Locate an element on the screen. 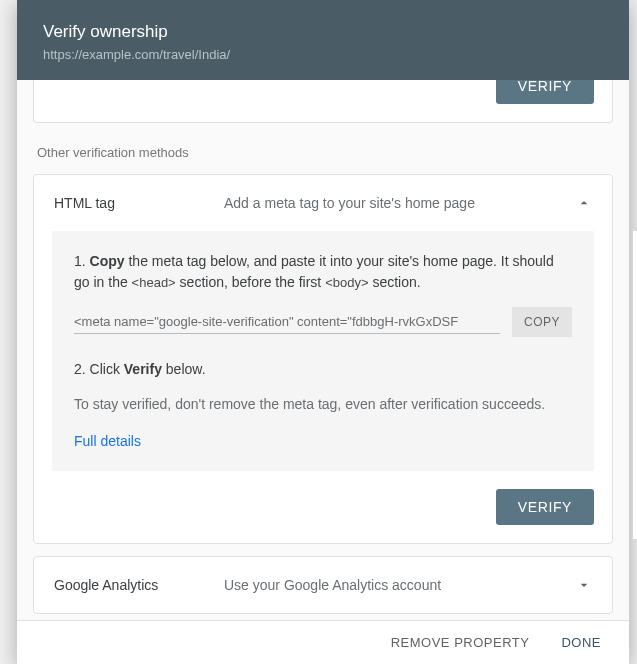 Image resolution: width=637 pixels, height=664 pixels. chevron-up-icon is located at coordinates (584, 203).